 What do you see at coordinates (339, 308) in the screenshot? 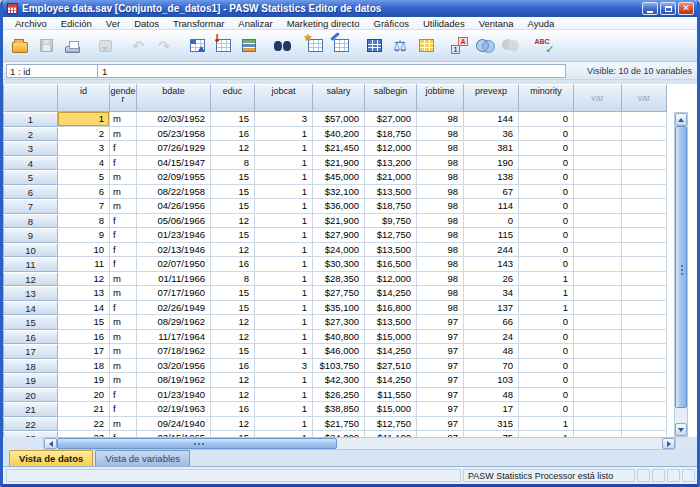
I see `cell: $35,100` at bounding box center [339, 308].